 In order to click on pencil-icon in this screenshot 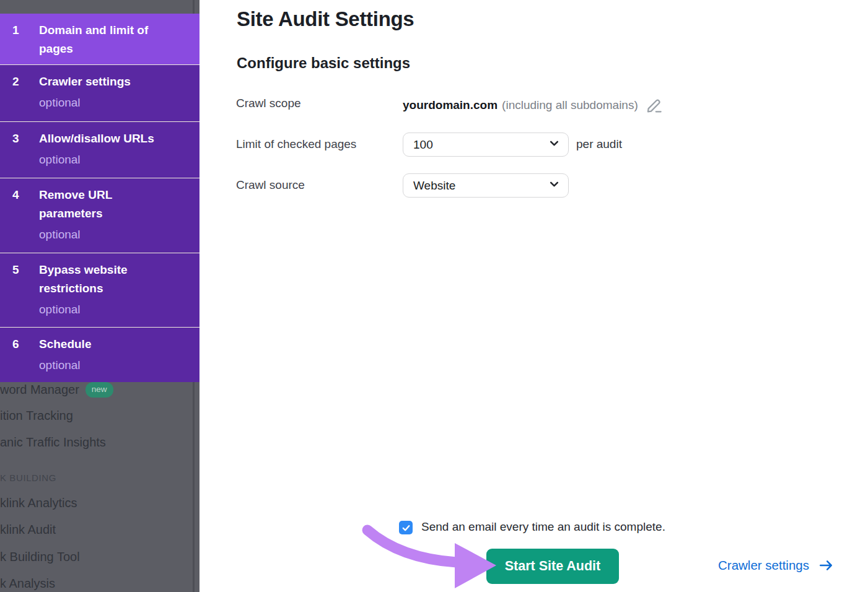, I will do `click(654, 105)`.